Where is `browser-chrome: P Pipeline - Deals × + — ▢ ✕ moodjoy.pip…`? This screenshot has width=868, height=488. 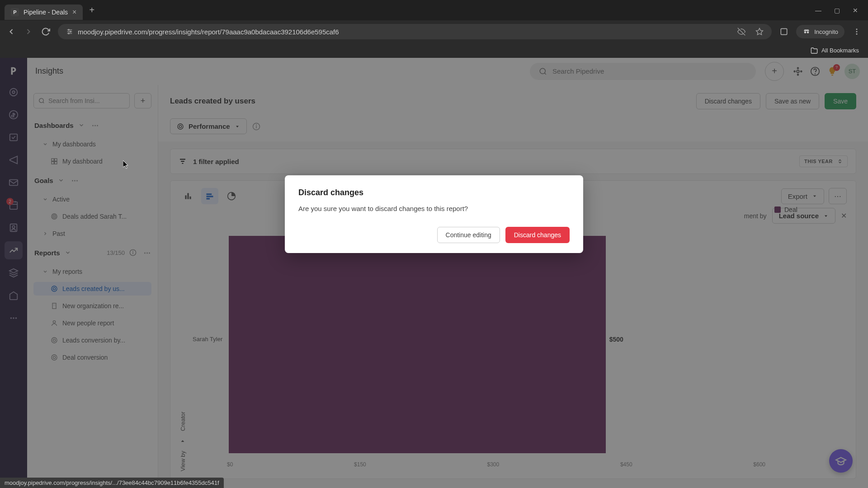
browser-chrome: P Pipeline - Deals × + — ▢ ✕ moodjoy.pip… is located at coordinates (434, 29).